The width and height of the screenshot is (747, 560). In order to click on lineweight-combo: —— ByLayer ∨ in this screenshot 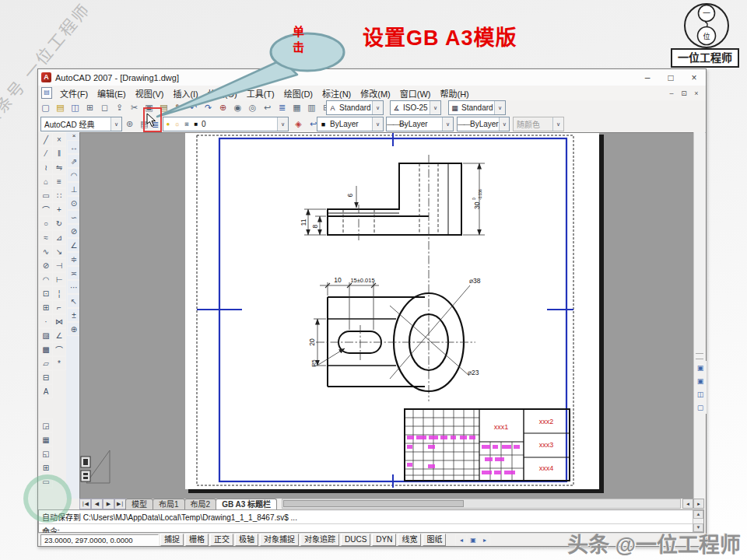, I will do `click(483, 124)`.